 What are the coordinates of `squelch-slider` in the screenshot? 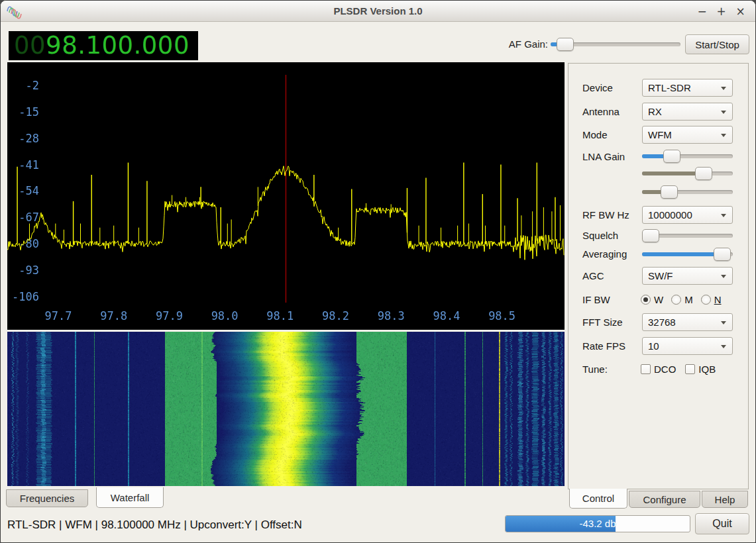 It's located at (688, 236).